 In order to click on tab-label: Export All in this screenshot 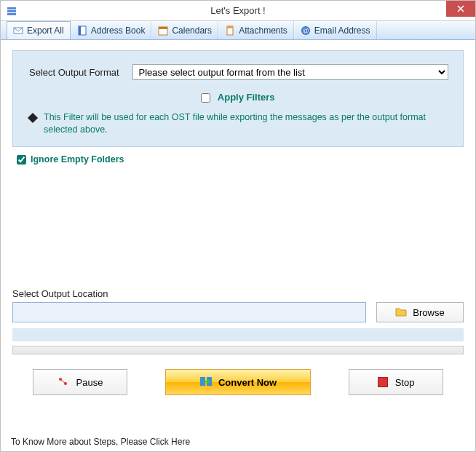, I will do `click(45, 31)`.